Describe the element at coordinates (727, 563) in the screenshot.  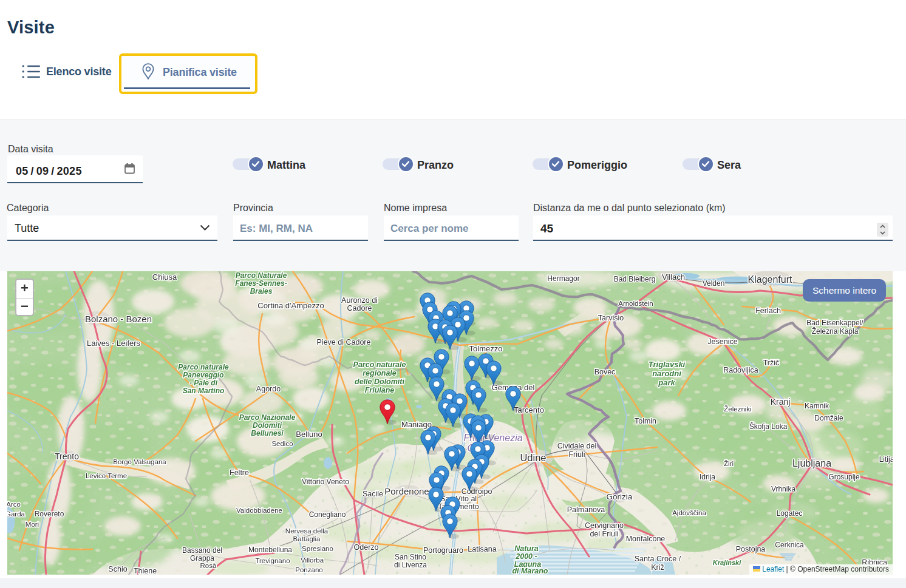
I see `svg-text: Krajinski` at that location.